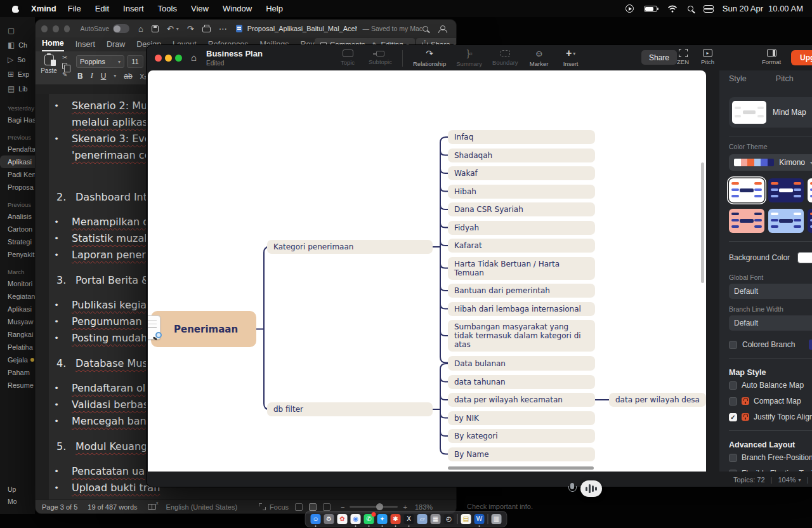  I want to click on ribbon-tab-draw: Draw, so click(115, 46).